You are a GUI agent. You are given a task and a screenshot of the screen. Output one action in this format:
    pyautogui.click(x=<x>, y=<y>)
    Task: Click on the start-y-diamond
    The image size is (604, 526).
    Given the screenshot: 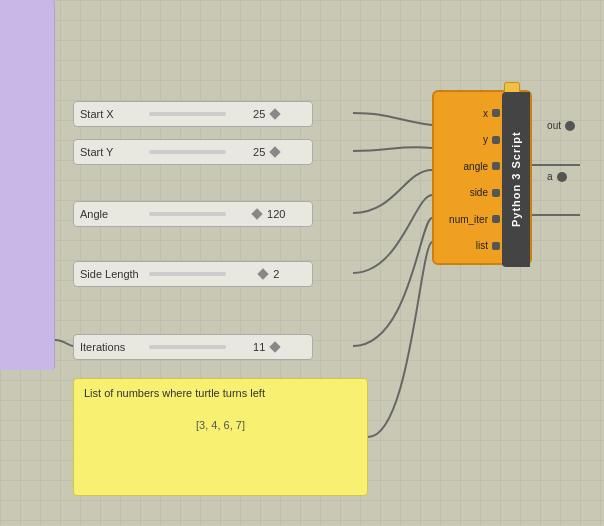 What is the action you would take?
    pyautogui.click(x=276, y=152)
    